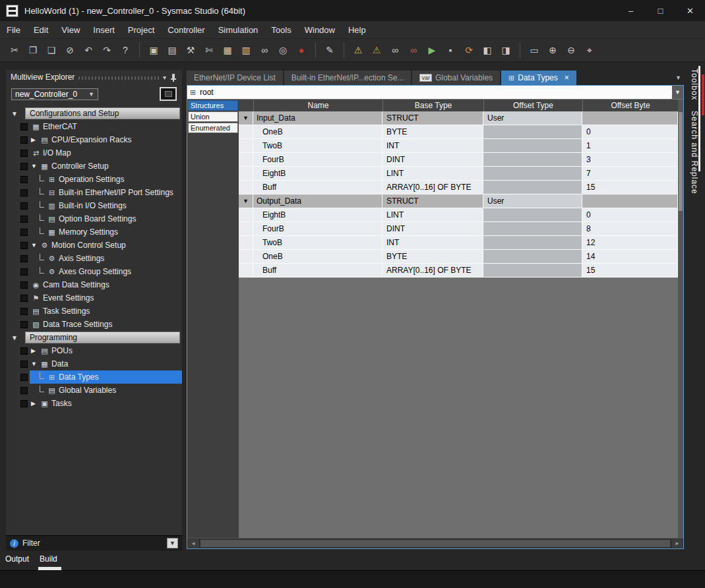  Describe the element at coordinates (213, 117) in the screenshot. I see `category-union: Union` at that location.